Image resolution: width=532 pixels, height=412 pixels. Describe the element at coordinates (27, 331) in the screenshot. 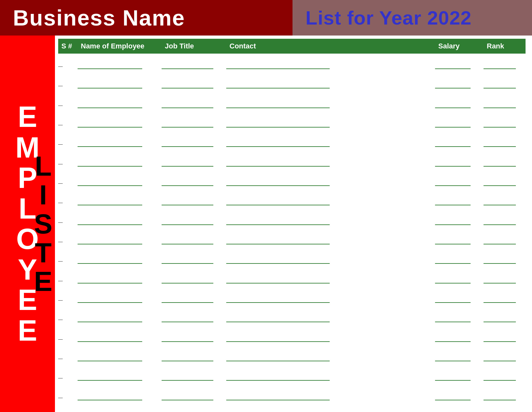

I see `sidebar-letter-e3: E` at that location.